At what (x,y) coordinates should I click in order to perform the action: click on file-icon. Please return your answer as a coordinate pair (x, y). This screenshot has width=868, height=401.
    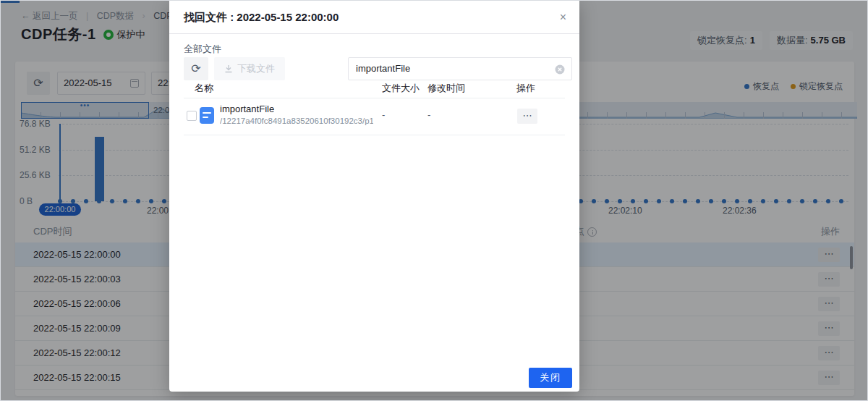
    Looking at the image, I should click on (207, 116).